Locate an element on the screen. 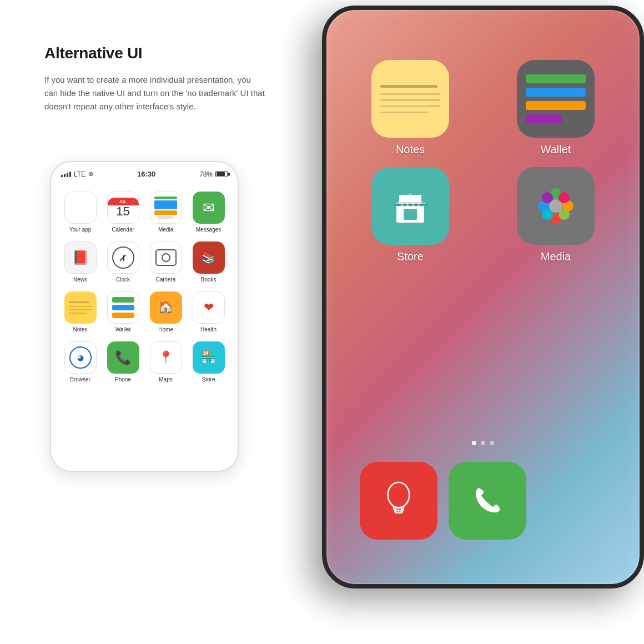 This screenshot has width=644, height=644. status-right: 78% is located at coordinates (213, 174).